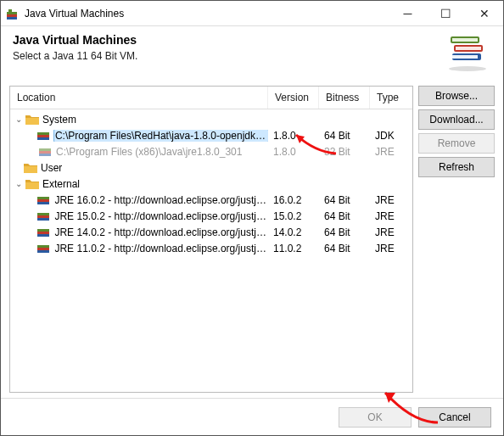 The height and width of the screenshot is (436, 504). Describe the element at coordinates (228, 40) in the screenshot. I see `dialog-heading: Java Virtual Machines` at that location.